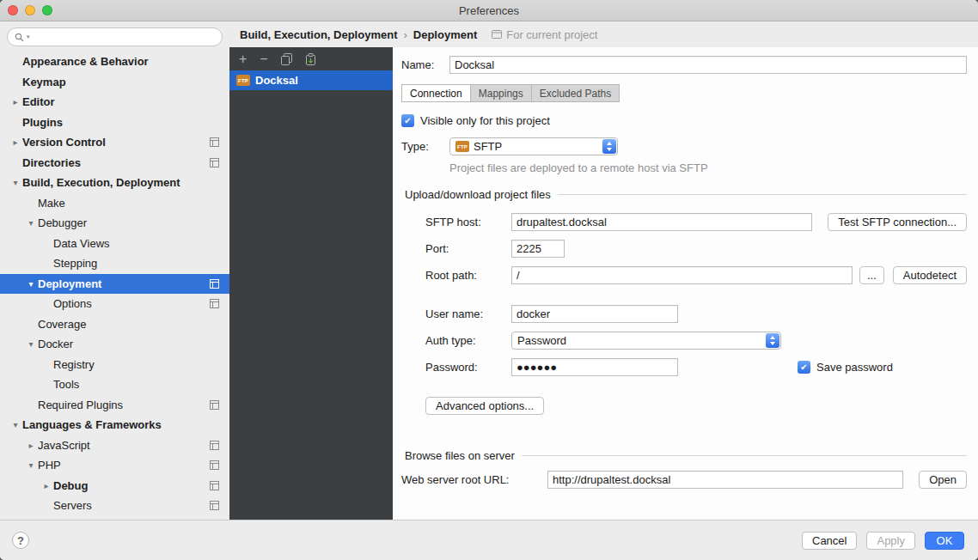 This screenshot has height=560, width=978. Describe the element at coordinates (311, 283) in the screenshot. I see `servers-list-panel: + − FTP Docksal` at that location.